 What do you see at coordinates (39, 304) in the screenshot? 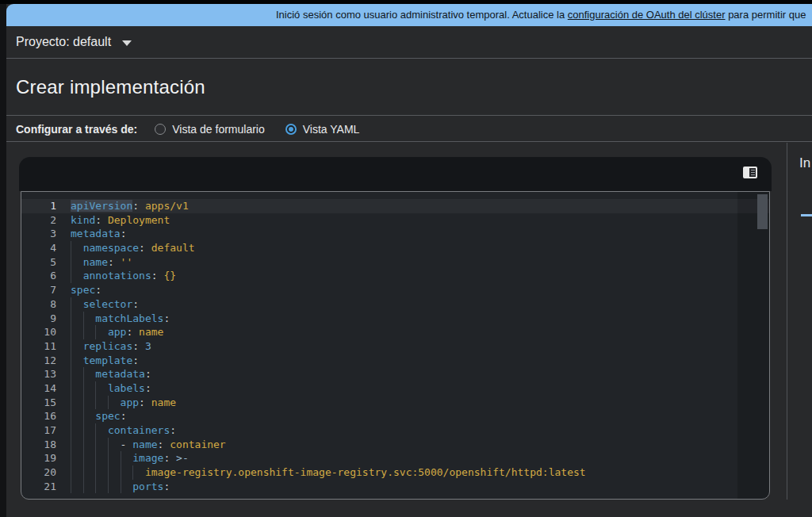
I see `line-number: 8` at bounding box center [39, 304].